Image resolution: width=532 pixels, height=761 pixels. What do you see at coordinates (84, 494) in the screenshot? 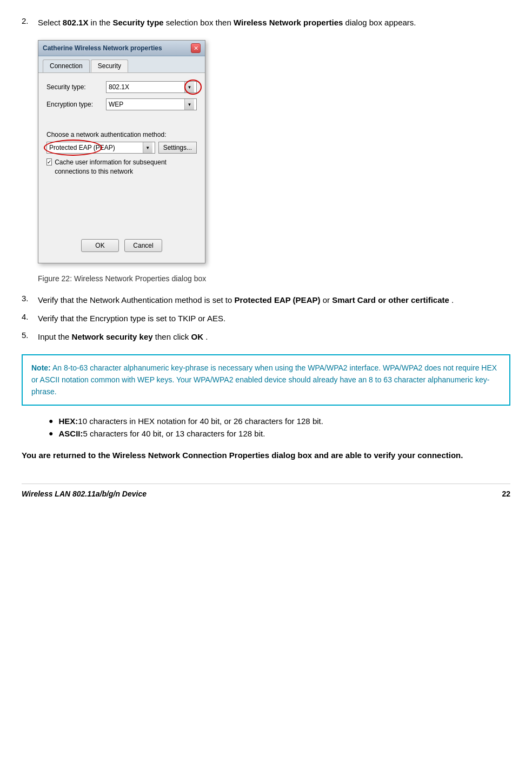
I see `footer-left: Wireless LAN 802.11a/b/g/n Device` at bounding box center [84, 494].